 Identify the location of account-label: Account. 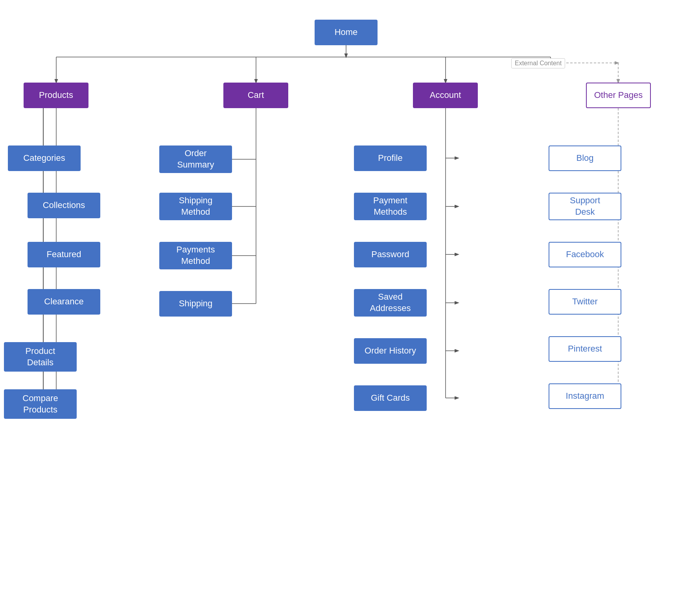
(446, 95).